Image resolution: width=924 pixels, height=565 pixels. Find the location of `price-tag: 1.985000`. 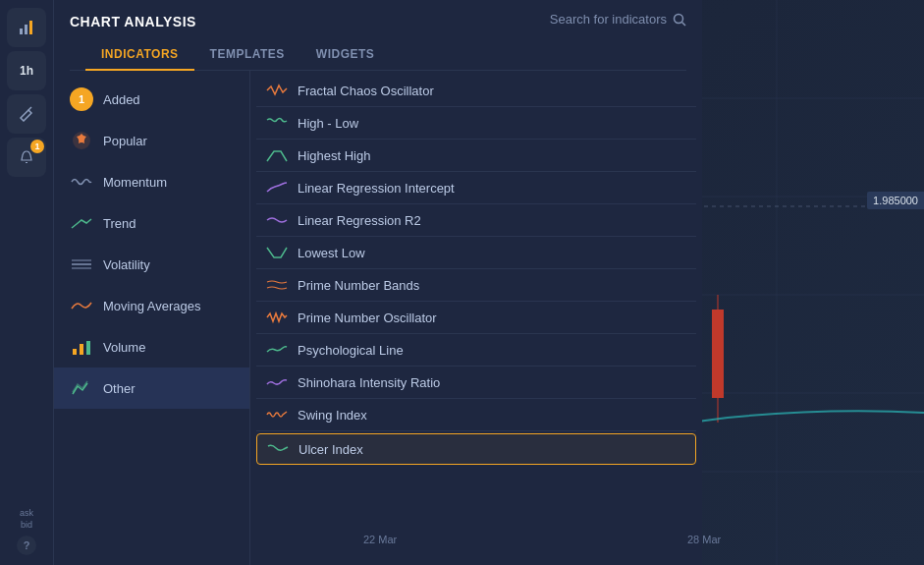

price-tag: 1.985000 is located at coordinates (896, 200).